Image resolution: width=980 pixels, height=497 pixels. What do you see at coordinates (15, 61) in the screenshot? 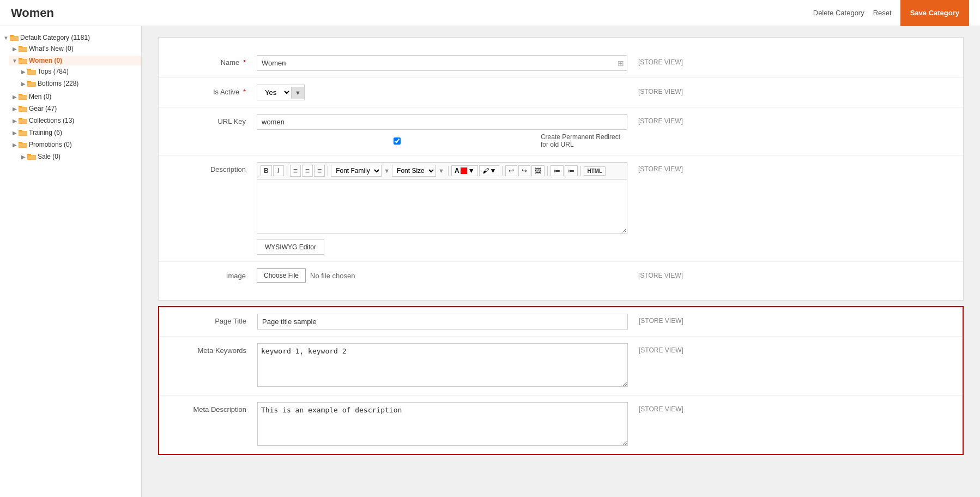
I see `tree-toggle-women: ▼` at bounding box center [15, 61].